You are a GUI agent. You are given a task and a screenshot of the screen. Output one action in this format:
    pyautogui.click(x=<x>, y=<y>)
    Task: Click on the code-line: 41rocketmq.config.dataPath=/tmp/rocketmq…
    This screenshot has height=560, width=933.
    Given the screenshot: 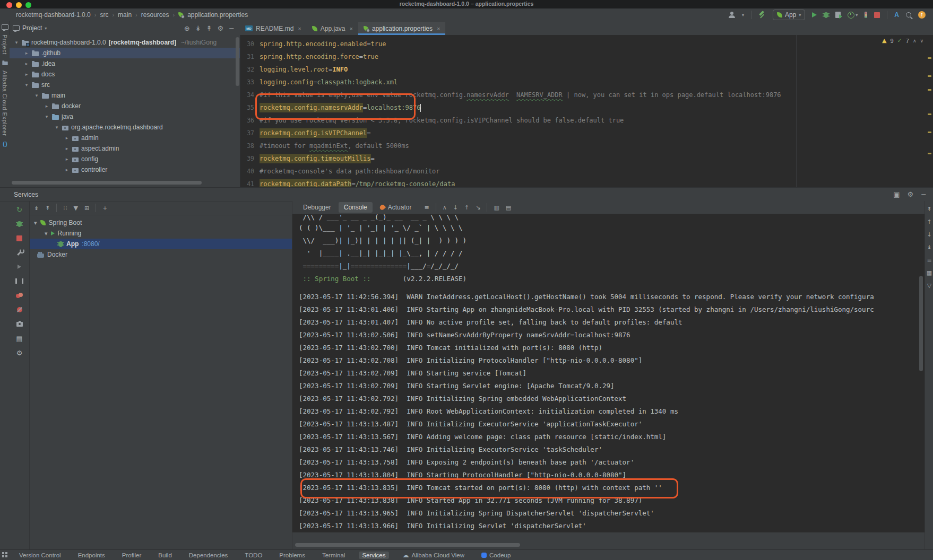 What is the action you would take?
    pyautogui.click(x=587, y=182)
    